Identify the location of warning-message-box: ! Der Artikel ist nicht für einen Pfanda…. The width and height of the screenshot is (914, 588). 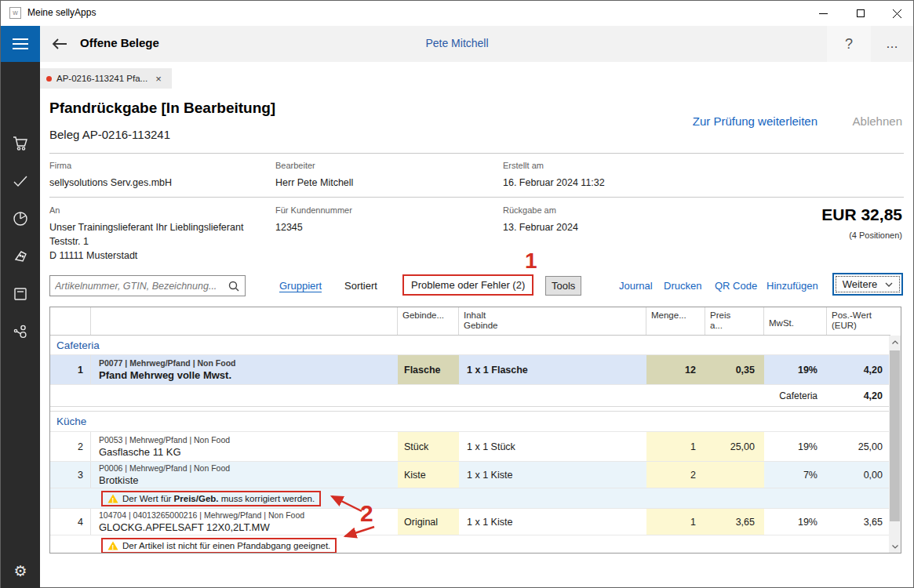
(219, 546).